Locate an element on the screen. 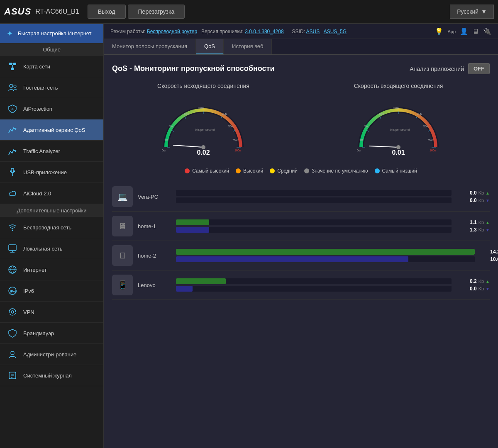 Image resolution: width=498 pixels, height=448 pixels. aiprotection-icon: A is located at coordinates (12, 109).